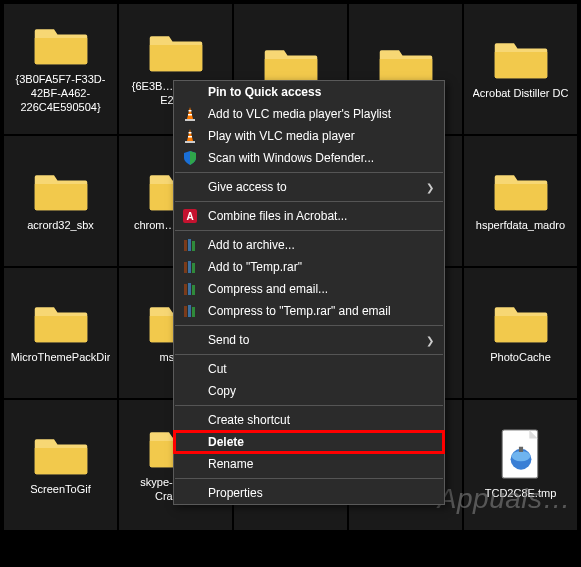 This screenshot has height=567, width=581. What do you see at coordinates (309, 267) in the screenshot?
I see `menu-add-temp-rar: Add to "Temp.rar"` at bounding box center [309, 267].